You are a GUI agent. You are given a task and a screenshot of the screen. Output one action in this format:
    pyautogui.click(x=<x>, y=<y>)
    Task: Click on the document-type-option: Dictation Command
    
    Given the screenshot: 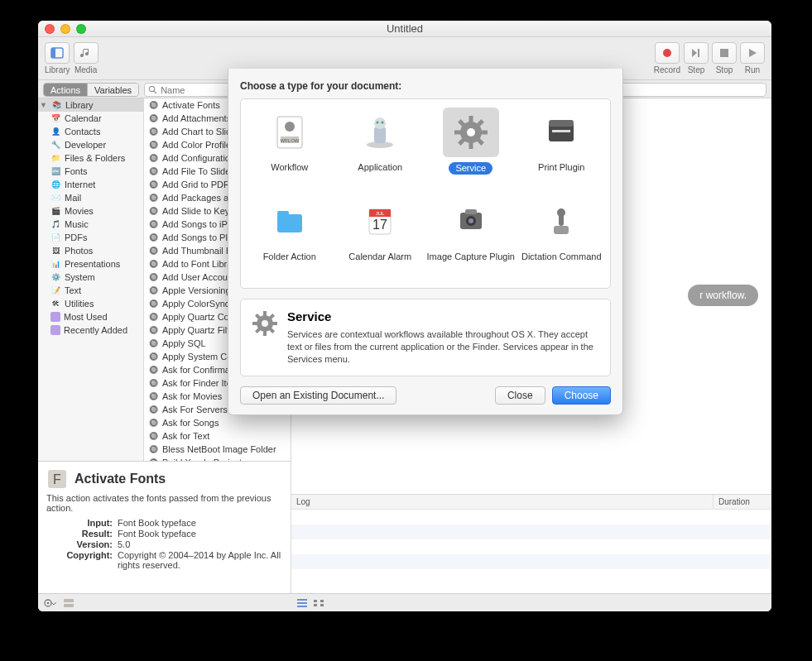 What is the action you would take?
    pyautogui.click(x=562, y=240)
    